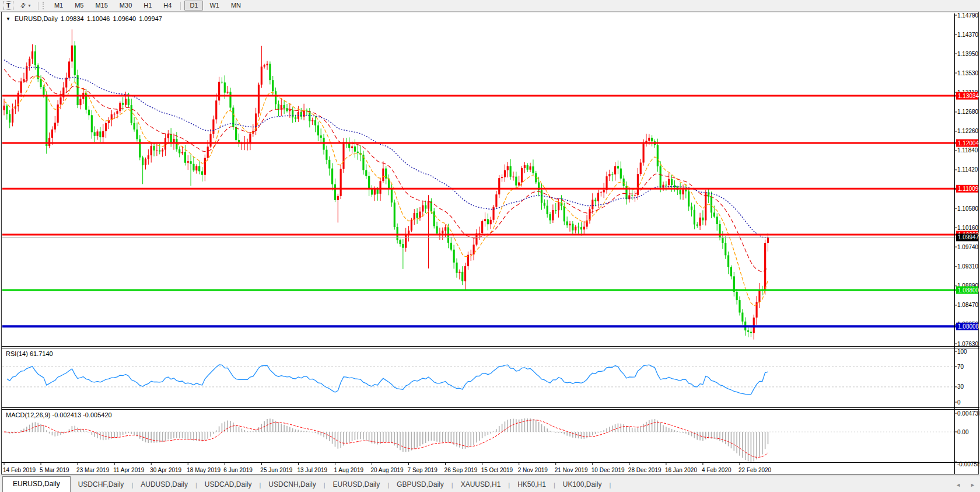 This screenshot has width=980, height=492. Describe the element at coordinates (968, 247) in the screenshot. I see `price-tick-label: 1.09740` at that location.